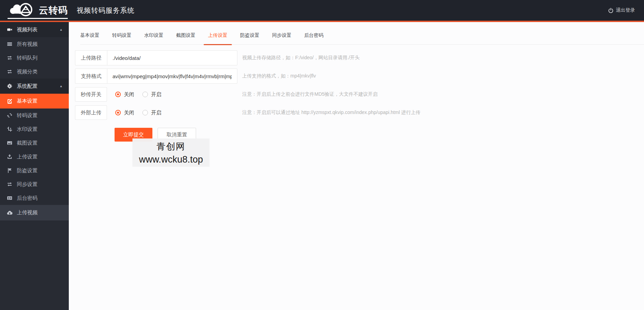  I want to click on sidebar-group-label: 视频列表, so click(27, 30).